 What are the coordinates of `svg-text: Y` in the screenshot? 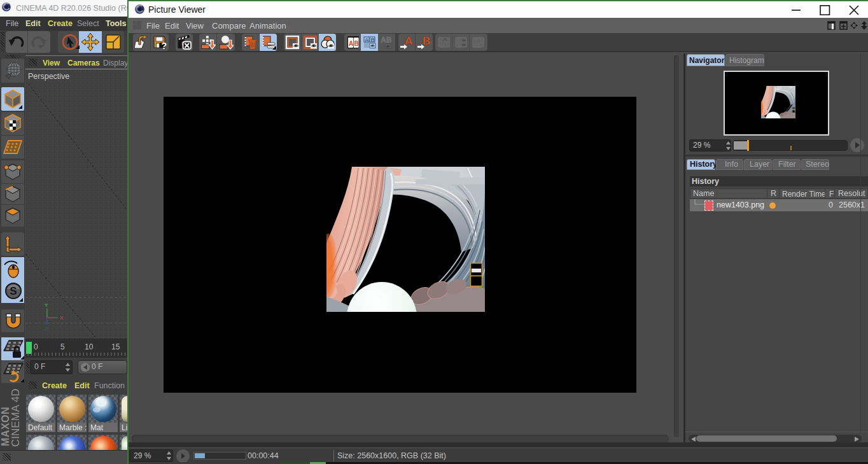 It's located at (46, 306).